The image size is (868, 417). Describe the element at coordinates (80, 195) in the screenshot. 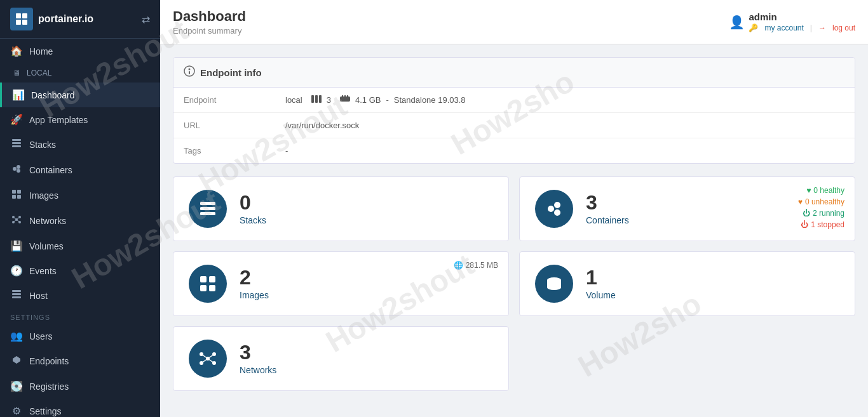

I see `sidebar-item-images: Images` at that location.